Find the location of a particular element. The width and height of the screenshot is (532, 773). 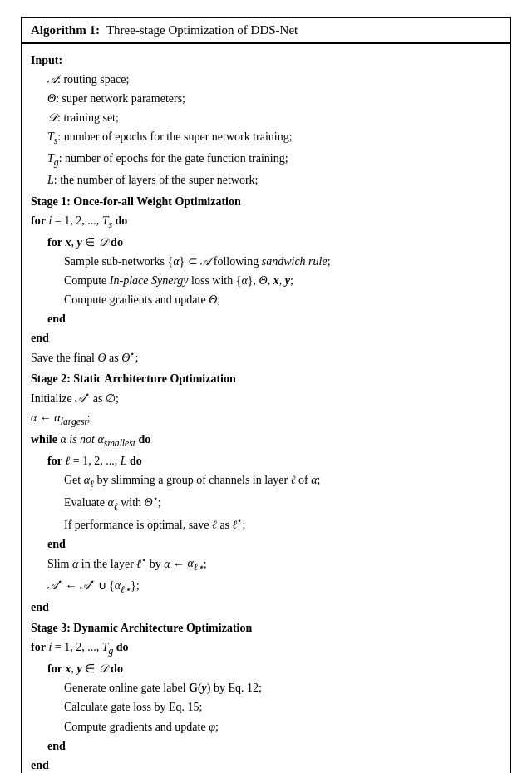

input-A: 𝒜: routing space; is located at coordinates (266, 80).